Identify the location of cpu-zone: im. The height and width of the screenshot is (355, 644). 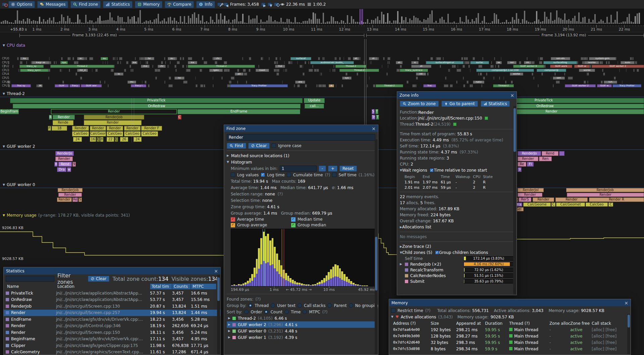
(528, 62).